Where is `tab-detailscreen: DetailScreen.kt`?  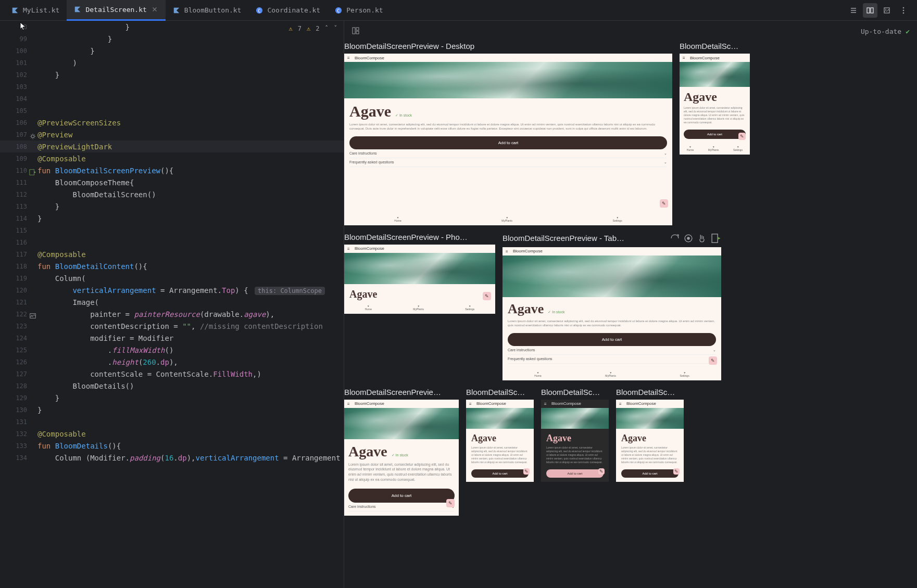
tab-detailscreen: DetailScreen.kt is located at coordinates (116, 10).